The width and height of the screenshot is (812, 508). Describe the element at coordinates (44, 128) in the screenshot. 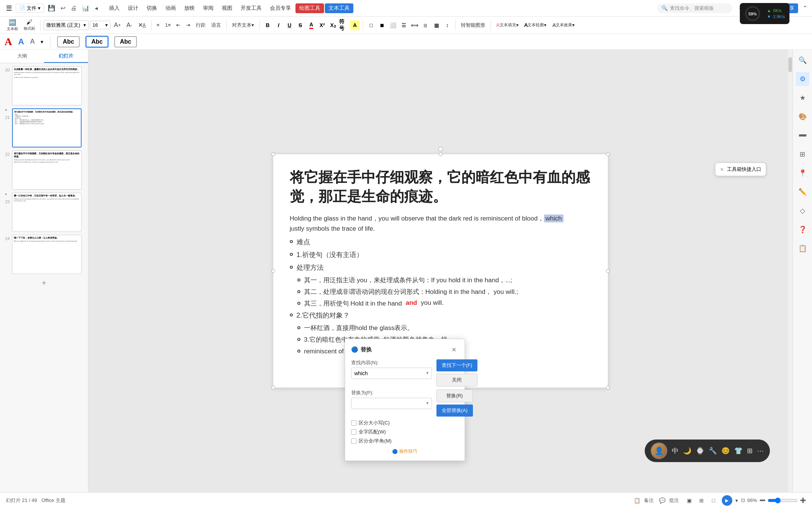

I see `slide-item-21: * 21 将它握在手中仔细观察，它的暗红色中有血的感觉，那正是生命的痕迹。 • …` at that location.